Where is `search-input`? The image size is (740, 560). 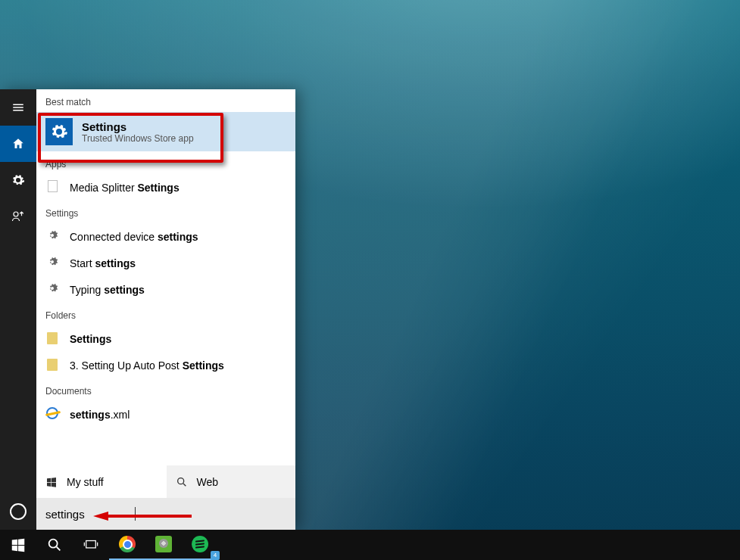 search-input is located at coordinates (91, 515).